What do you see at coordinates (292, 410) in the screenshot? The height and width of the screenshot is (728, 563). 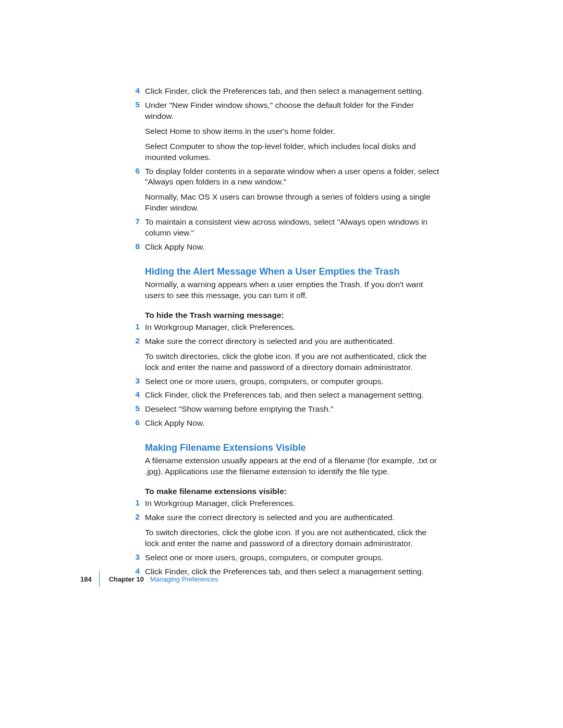 I see `step-body: Deselect "Show warning before emptying t…` at bounding box center [292, 410].